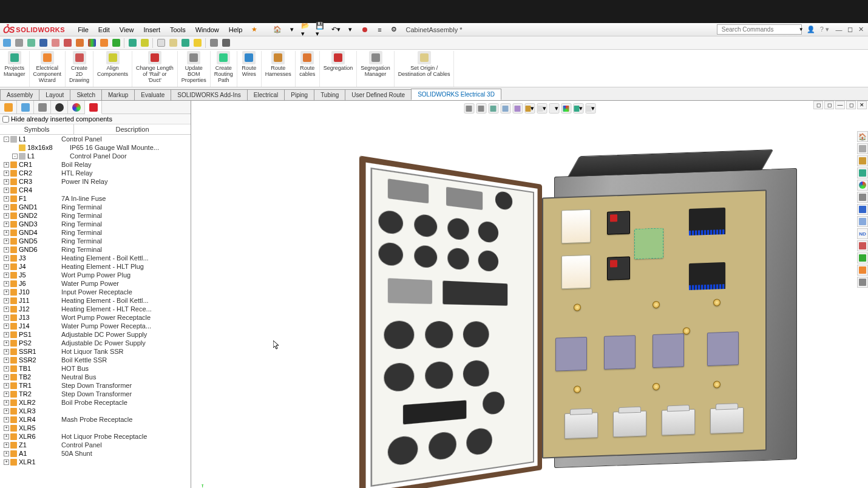 This screenshot has height=488, width=868. What do you see at coordinates (95, 317) in the screenshot?
I see `tree-row-J13: +J13Wort Pump Power Receptacle` at bounding box center [95, 317].